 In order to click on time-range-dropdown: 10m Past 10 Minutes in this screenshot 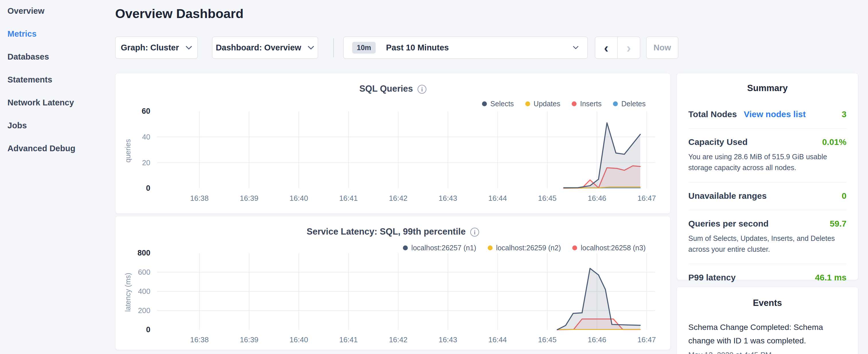, I will do `click(466, 48)`.